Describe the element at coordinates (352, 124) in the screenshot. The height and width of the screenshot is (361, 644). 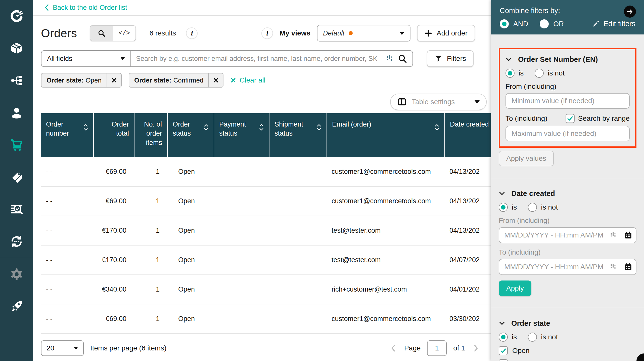
I see `column-label: Email (order)` at that location.